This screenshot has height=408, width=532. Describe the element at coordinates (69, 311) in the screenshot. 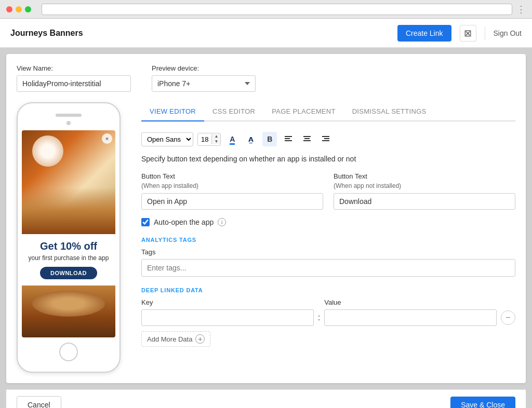

I see `phone-bottom-image` at that location.